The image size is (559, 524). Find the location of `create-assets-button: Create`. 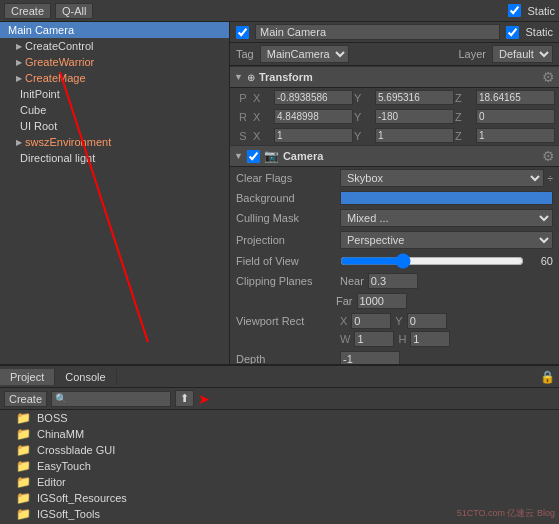

create-assets-button: Create is located at coordinates (26, 399).